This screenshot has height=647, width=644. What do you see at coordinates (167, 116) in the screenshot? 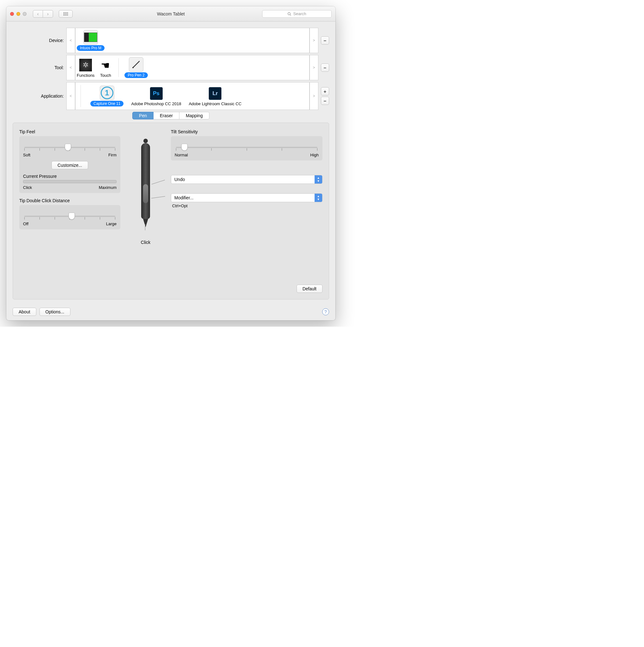
I see `tab-eraser: Eraser` at bounding box center [167, 116].